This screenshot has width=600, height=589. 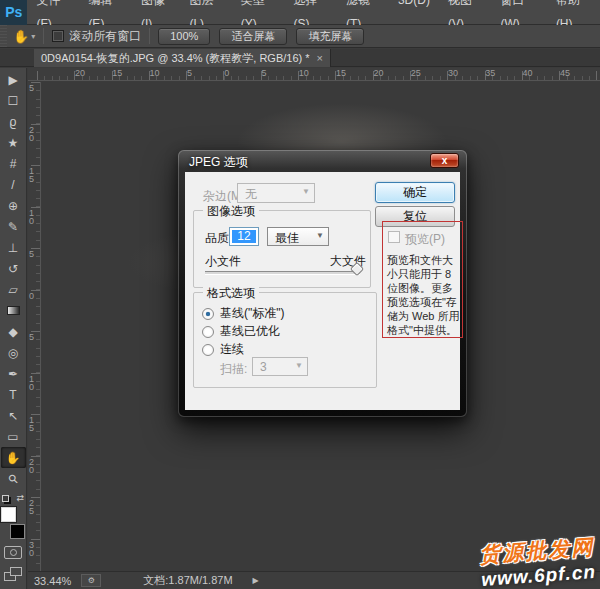 I want to click on format-options-legend: 格式选项, so click(x=231, y=294).